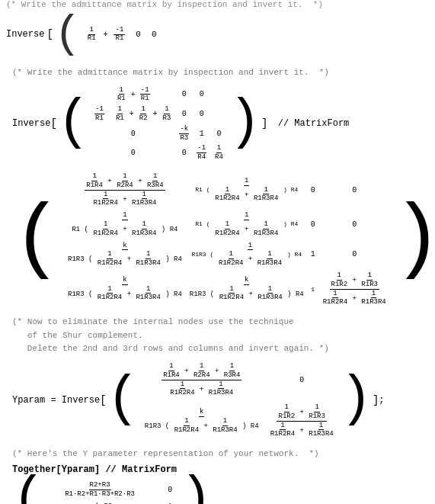  I want to click on result-big-paren-r: ), so click(414, 239).